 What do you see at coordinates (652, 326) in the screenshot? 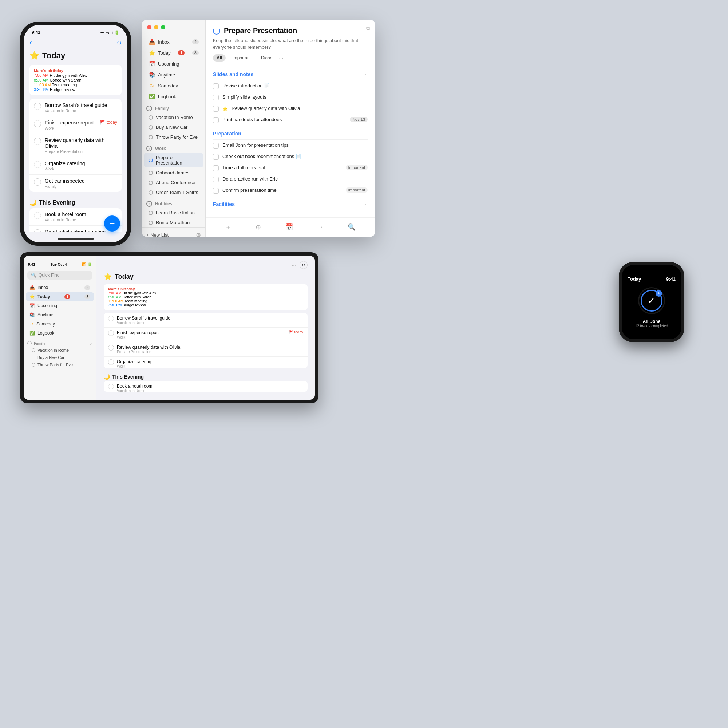
I see `watch-subtitle: 12 to-dos completed` at bounding box center [652, 326].